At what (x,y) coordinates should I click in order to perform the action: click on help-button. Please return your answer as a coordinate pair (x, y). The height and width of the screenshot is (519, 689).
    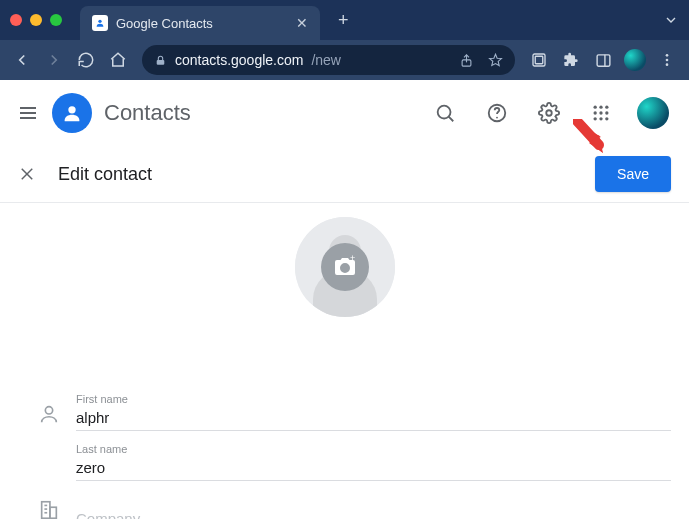
    Looking at the image, I should click on (497, 113).